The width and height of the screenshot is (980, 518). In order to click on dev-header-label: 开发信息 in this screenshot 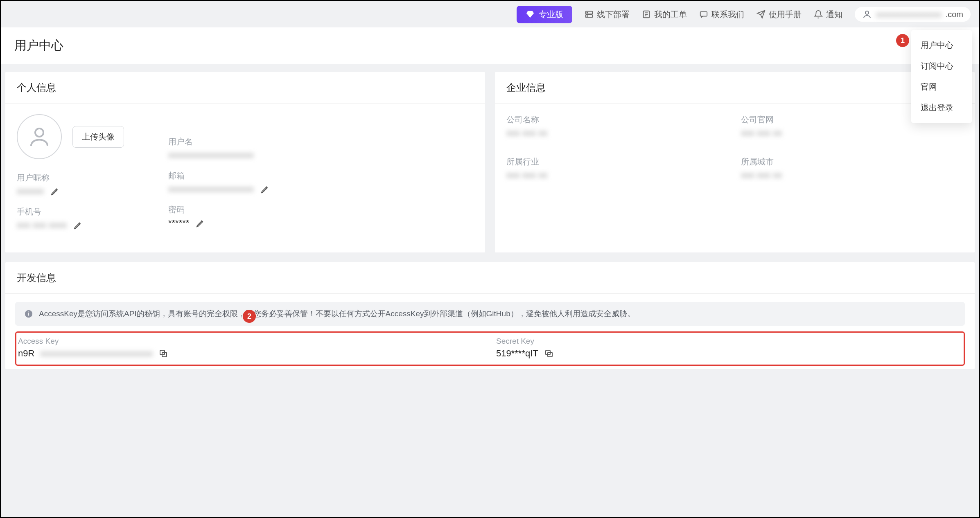, I will do `click(36, 277)`.